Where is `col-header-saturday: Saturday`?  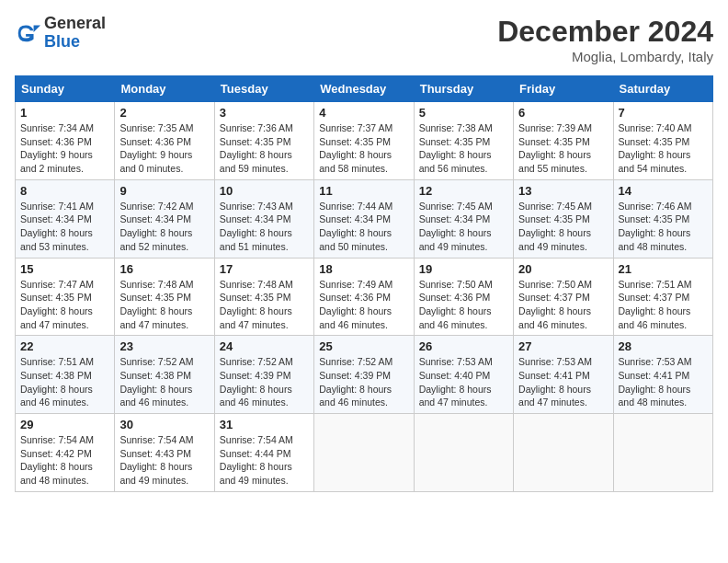 col-header-saturday: Saturday is located at coordinates (663, 89).